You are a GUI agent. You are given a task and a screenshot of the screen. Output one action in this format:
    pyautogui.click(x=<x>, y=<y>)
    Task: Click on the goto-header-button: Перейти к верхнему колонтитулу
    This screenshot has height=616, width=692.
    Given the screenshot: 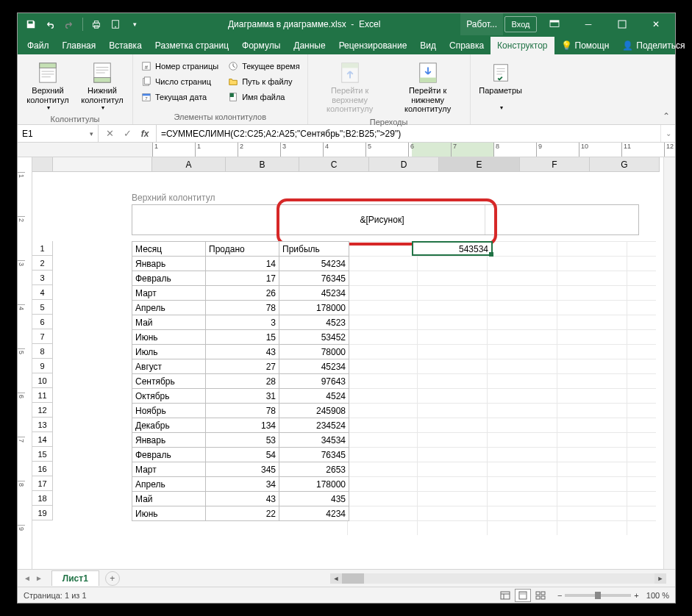 What is the action you would take?
    pyautogui.click(x=350, y=87)
    